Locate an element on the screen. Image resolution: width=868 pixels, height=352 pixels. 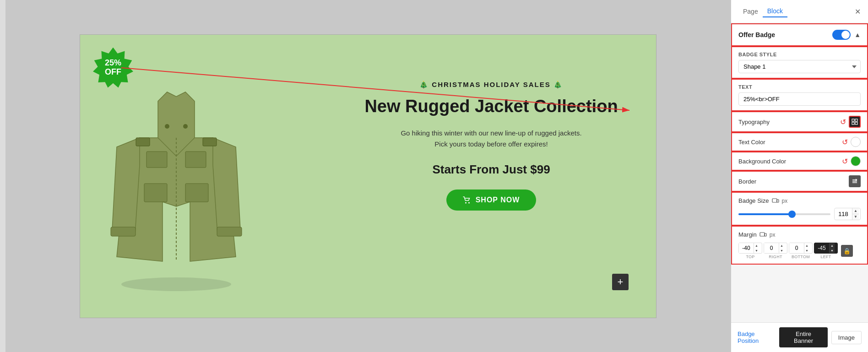
badge-size-up-arrow: ▲ is located at coordinates (856, 211).